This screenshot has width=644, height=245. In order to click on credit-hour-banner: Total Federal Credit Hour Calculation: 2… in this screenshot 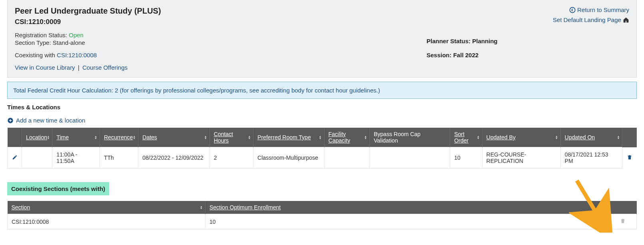, I will do `click(322, 90)`.